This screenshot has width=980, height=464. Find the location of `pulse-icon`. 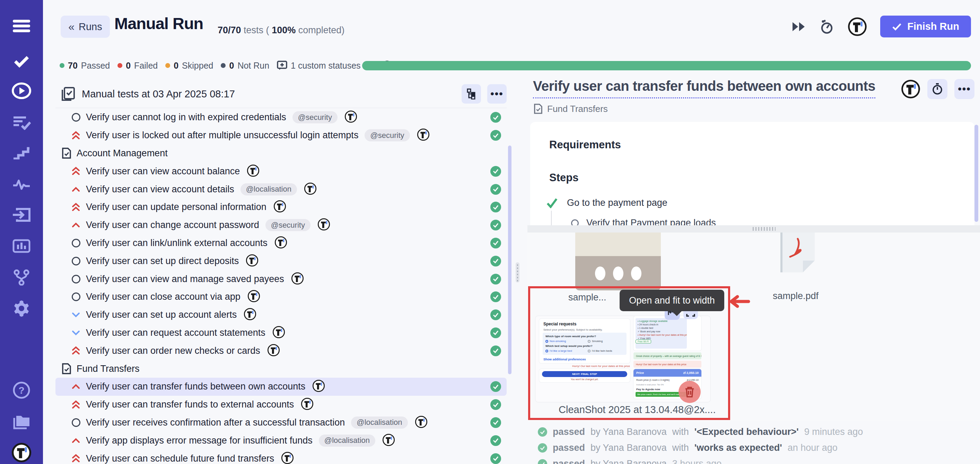

pulse-icon is located at coordinates (21, 184).